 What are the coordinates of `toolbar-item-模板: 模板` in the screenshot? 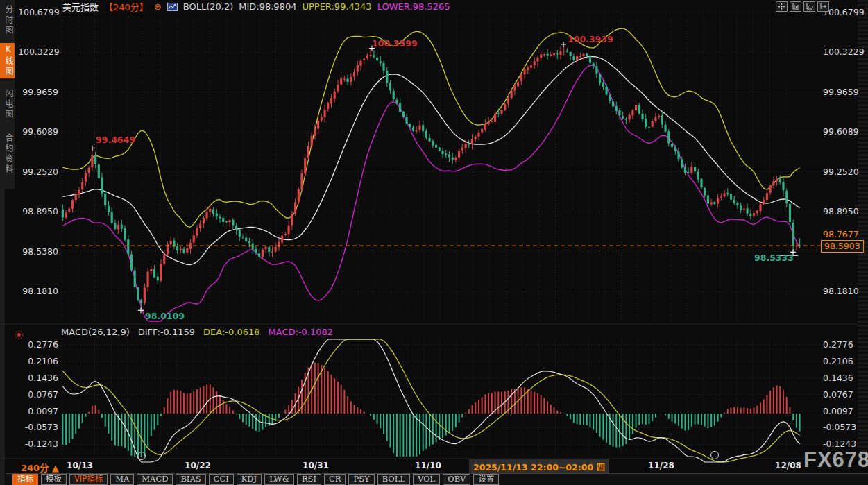 It's located at (54, 479).